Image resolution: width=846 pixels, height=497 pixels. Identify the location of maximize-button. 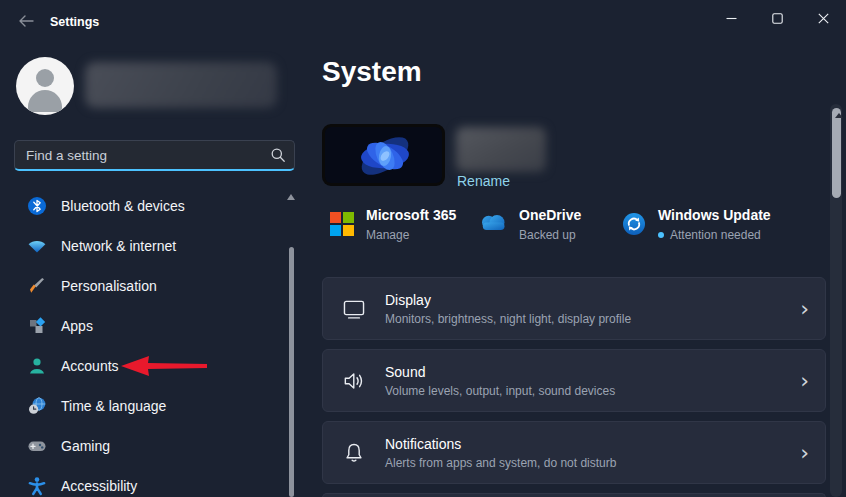
(777, 18).